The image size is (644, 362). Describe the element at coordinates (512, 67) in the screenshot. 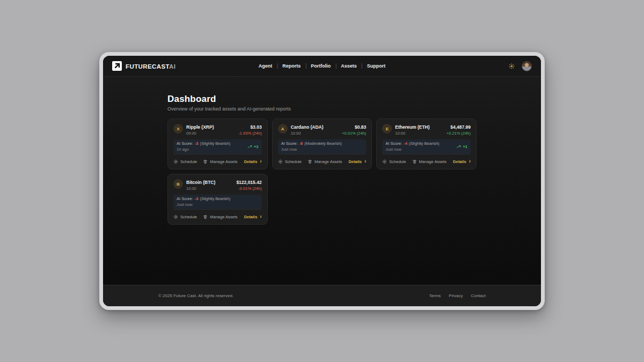

I see `theme-toggle-button` at that location.